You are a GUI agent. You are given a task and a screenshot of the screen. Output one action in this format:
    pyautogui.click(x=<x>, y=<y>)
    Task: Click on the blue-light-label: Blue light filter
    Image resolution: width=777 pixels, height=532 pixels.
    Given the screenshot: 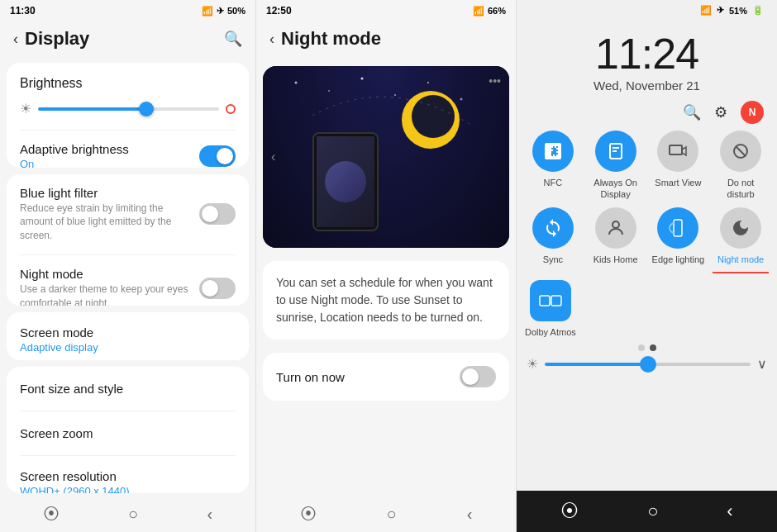 What is the action you would take?
    pyautogui.click(x=107, y=193)
    